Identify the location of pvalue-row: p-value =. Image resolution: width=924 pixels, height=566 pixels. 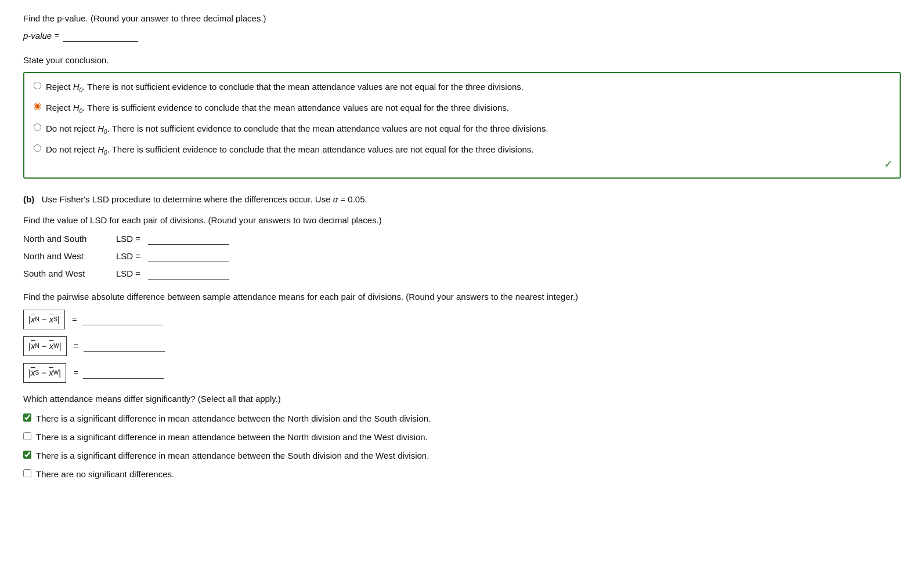
(462, 36).